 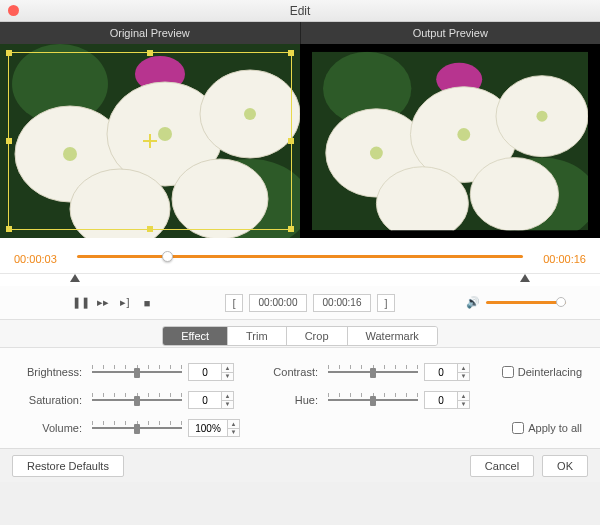 I want to click on tab-trim: Trim, so click(x=258, y=336).